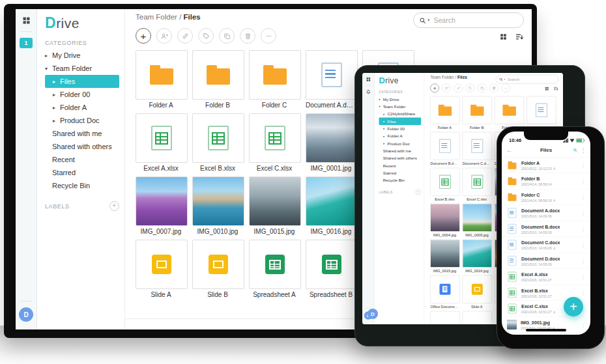 This screenshot has width=606, height=364. What do you see at coordinates (546, 277) in the screenshot?
I see `phone-list-item: Excel A.xlsx 2021/2/15, 10:51:27 ⋮` at bounding box center [546, 277].